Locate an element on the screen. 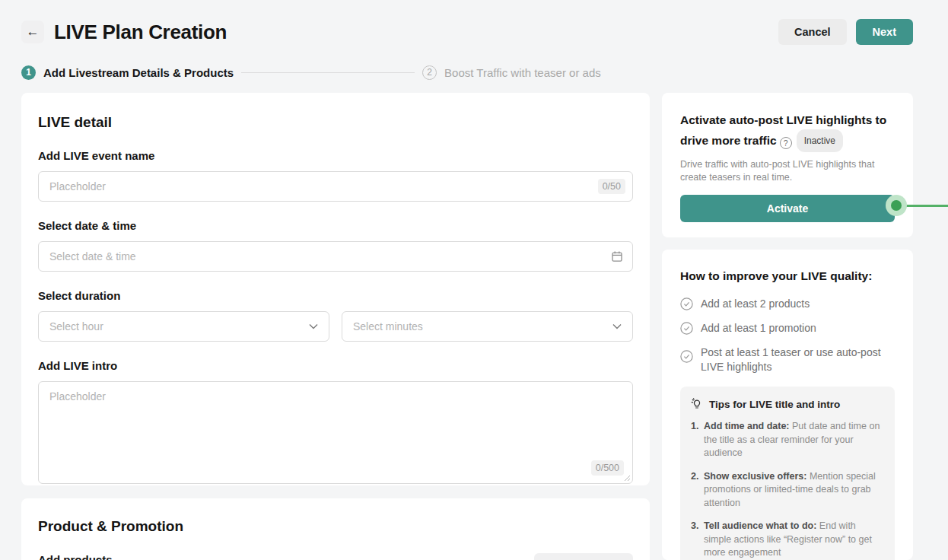  tips-title: Tips for LIVE title and intro is located at coordinates (775, 405).